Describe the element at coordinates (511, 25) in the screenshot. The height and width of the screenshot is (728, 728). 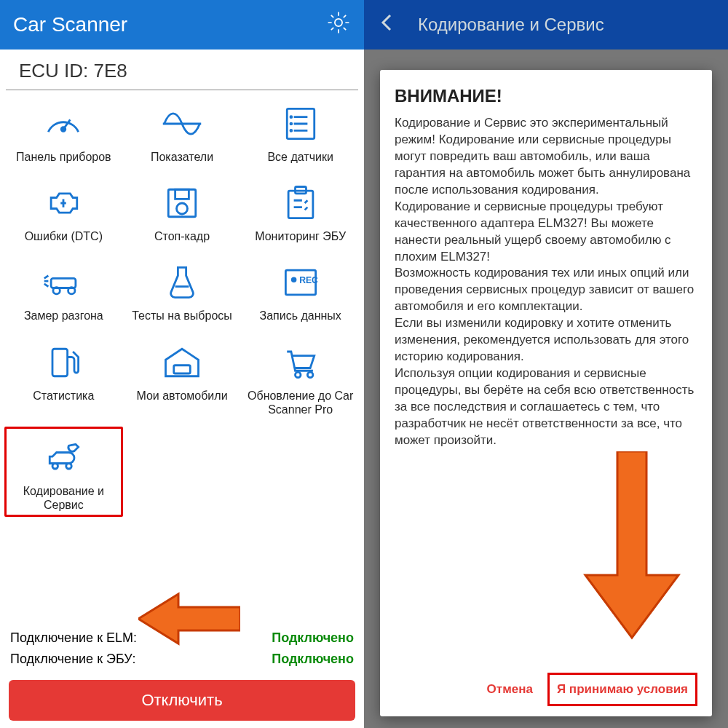
I see `right-header-title: Кодирование и Сервис` at that location.